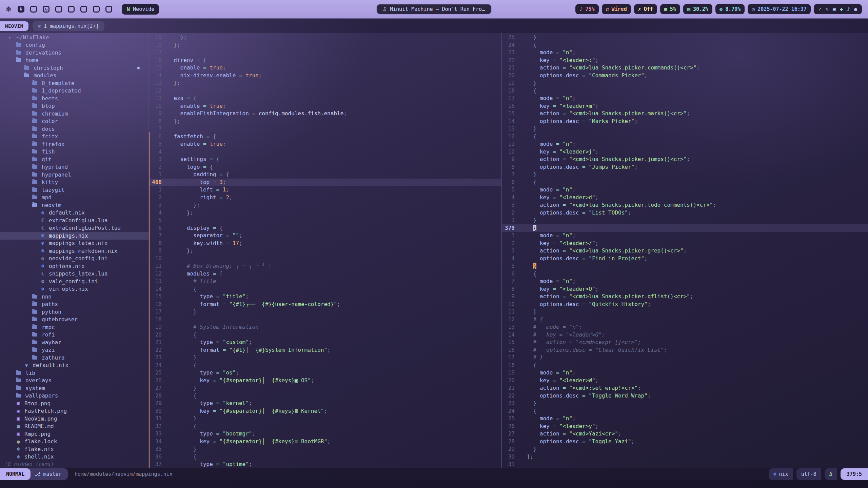 Image resolution: width=868 pixels, height=488 pixels. I want to click on window-icon: ▣, so click(834, 9).